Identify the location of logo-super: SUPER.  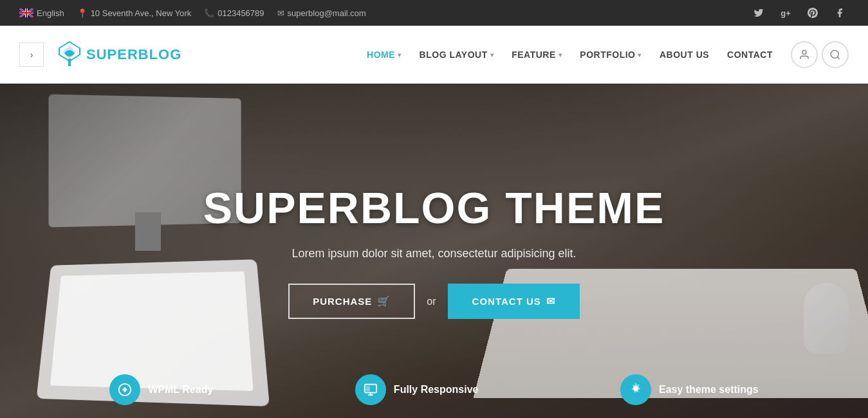
(112, 54).